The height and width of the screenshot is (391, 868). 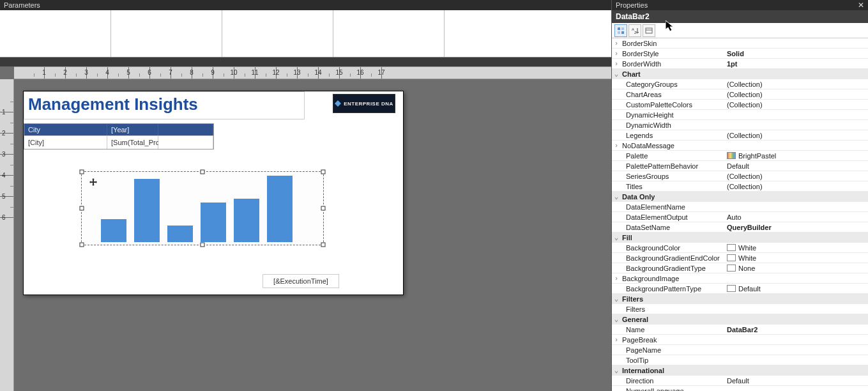 What do you see at coordinates (740, 299) in the screenshot?
I see `property-category: ⌄Filters` at bounding box center [740, 299].